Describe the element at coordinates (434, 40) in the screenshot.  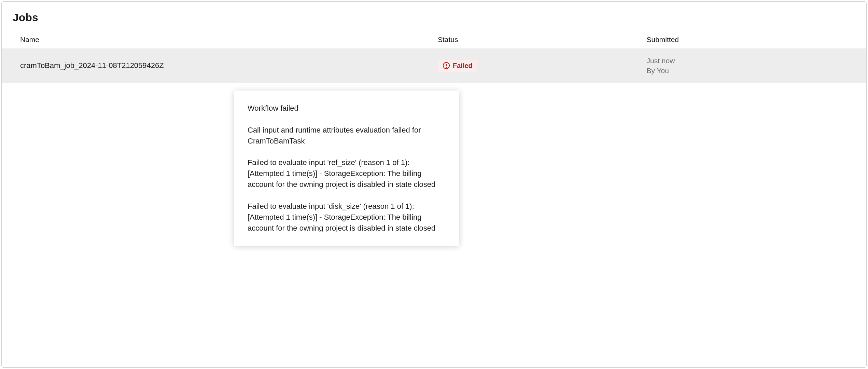
I see `table-header: Name Status Submitted` at that location.